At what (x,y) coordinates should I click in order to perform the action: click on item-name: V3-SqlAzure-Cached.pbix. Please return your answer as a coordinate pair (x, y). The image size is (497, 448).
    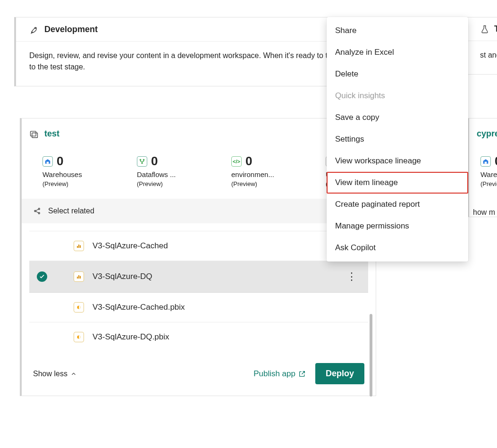
    Looking at the image, I should click on (139, 307).